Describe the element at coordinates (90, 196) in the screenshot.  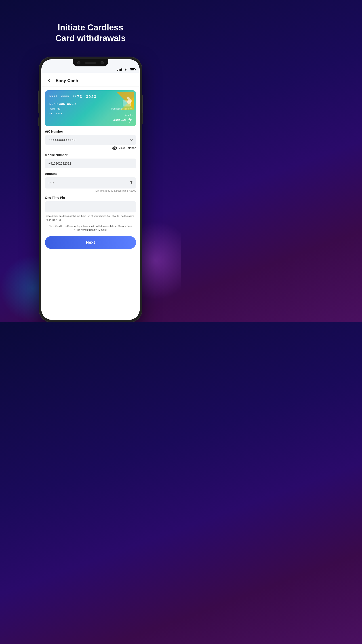
I see `app-screen: Easy Cash **** **** **73 3043 DEAR CUSTO…` at that location.